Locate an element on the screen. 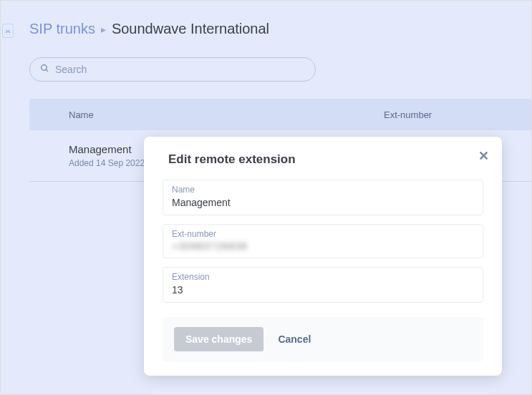  search-input is located at coordinates (180, 69).